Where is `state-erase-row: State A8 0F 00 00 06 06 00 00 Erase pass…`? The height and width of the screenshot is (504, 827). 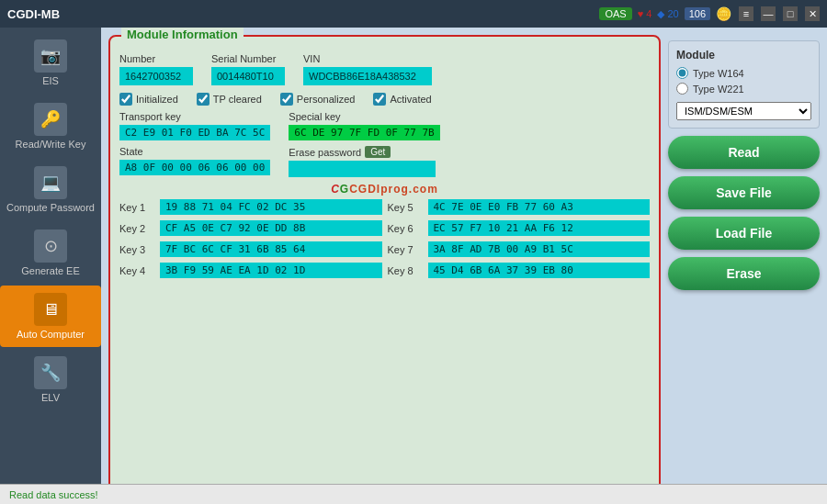
state-erase-row: State A8 0F 00 00 06 06 00 00 Erase pass… is located at coordinates (384, 162).